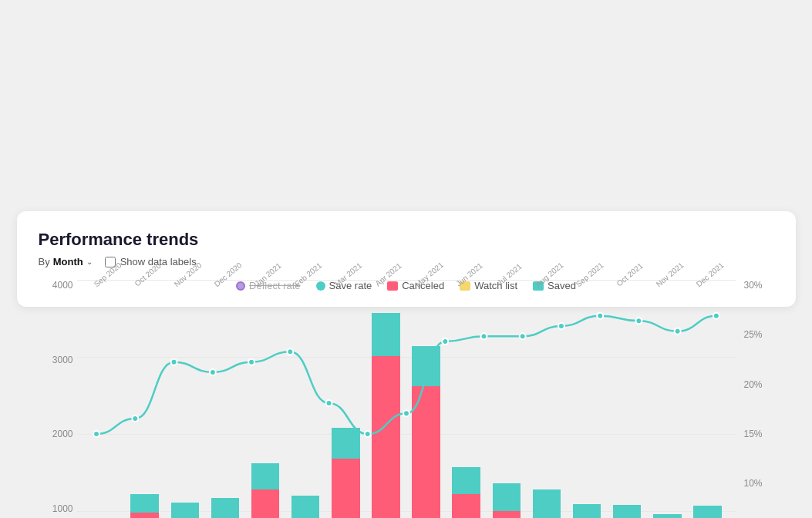 This screenshot has width=812, height=518. I want to click on y-left-label: 4000, so click(56, 285).